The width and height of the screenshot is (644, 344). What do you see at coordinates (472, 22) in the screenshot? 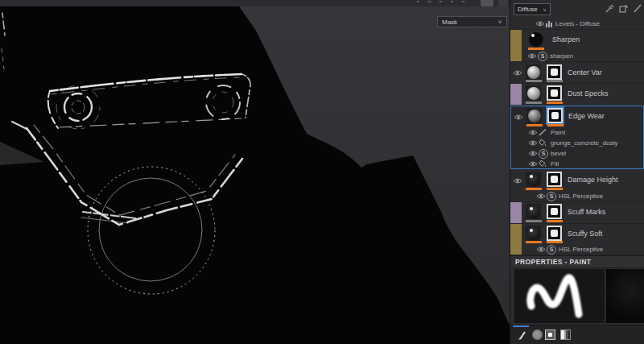
I see `mask-channel-dropdown: Mask ∨` at bounding box center [472, 22].